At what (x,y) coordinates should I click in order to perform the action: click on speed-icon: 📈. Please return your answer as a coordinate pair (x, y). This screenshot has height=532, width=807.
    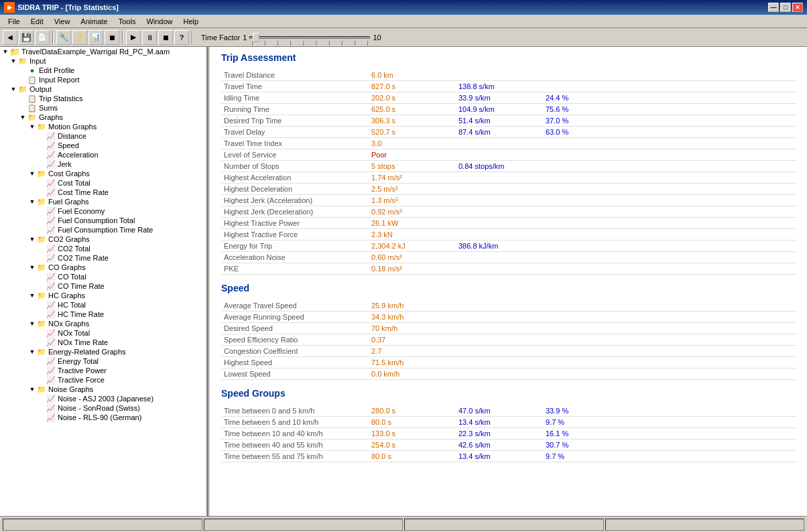
    Looking at the image, I should click on (51, 145).